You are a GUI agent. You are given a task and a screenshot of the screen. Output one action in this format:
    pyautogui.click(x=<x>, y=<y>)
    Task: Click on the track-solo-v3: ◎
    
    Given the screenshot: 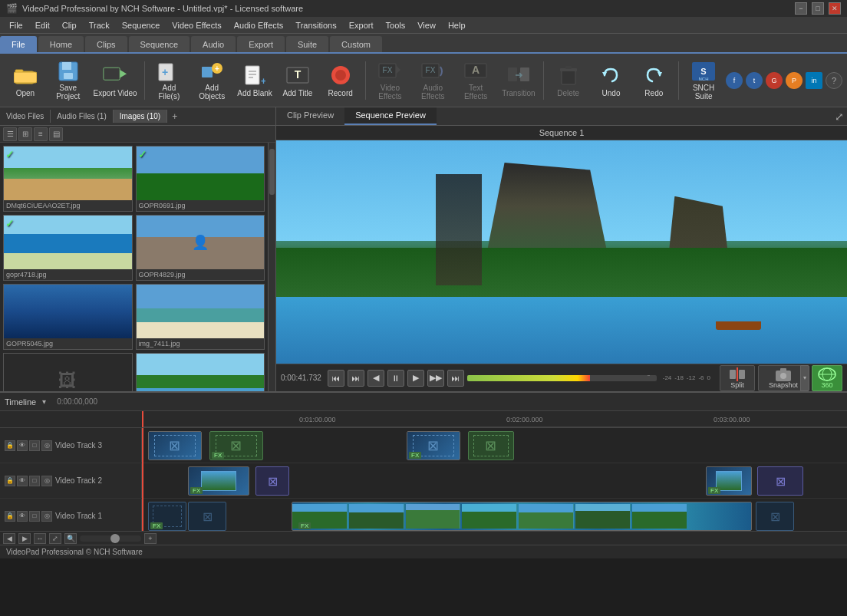 What is the action you would take?
    pyautogui.click(x=47, y=446)
    